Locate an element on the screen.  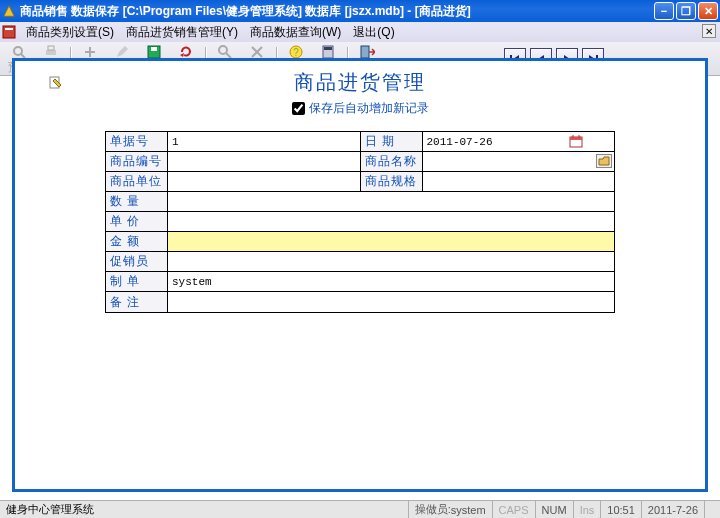
auto-add-label: 保存后自动增加新记录 is located at coordinates (369, 108).